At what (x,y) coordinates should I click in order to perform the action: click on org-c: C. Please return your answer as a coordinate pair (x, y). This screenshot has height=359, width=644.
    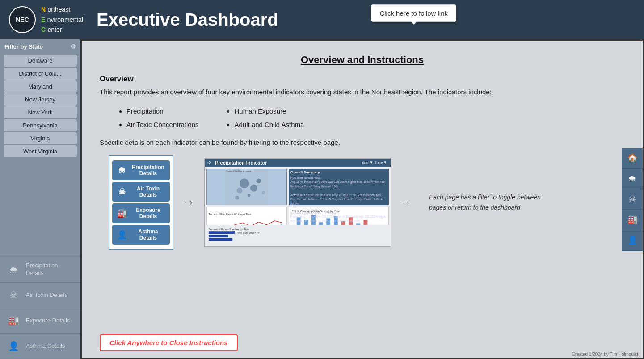
    Looking at the image, I should click on (43, 30).